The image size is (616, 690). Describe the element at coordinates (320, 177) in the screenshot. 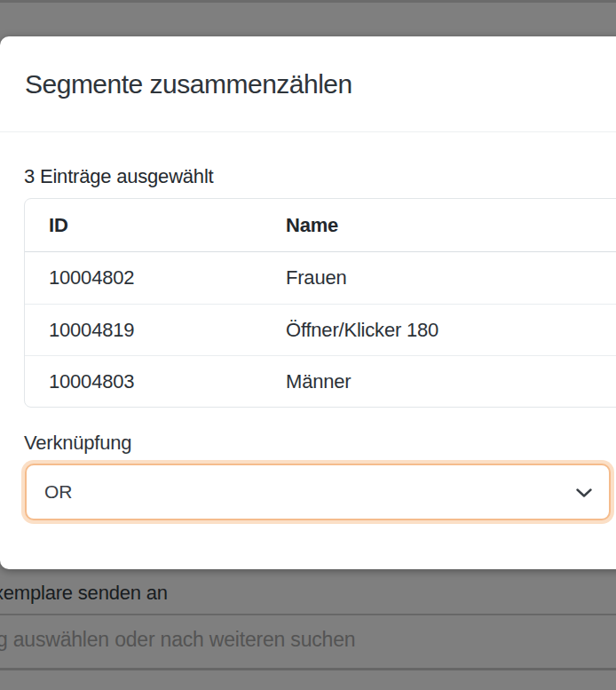

I see `selected-count-label: 3 Einträge ausgewählt` at that location.